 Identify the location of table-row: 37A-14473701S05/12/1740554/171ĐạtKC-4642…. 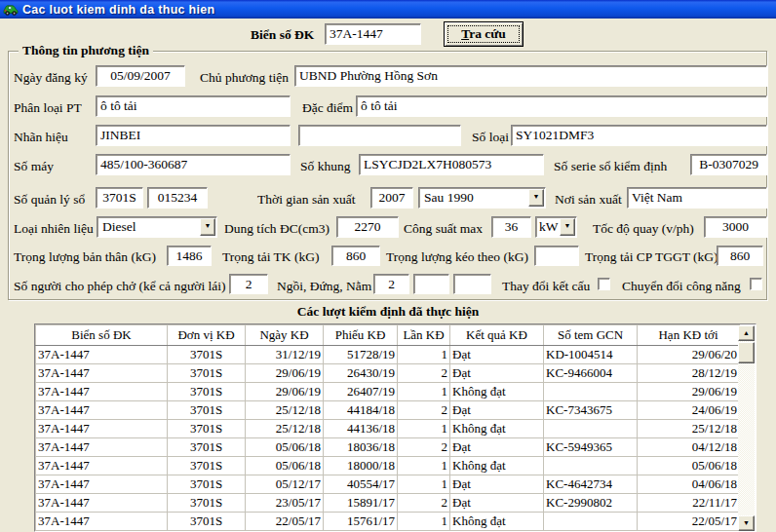
(388, 485).